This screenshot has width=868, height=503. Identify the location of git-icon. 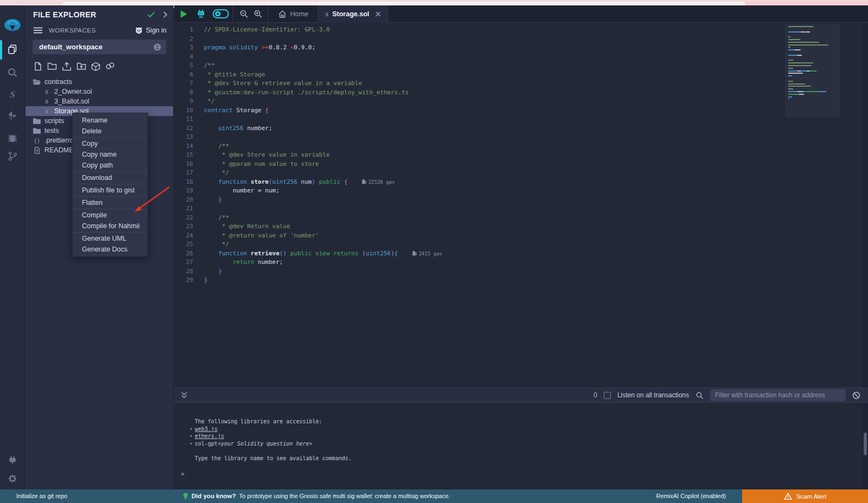
(12, 156).